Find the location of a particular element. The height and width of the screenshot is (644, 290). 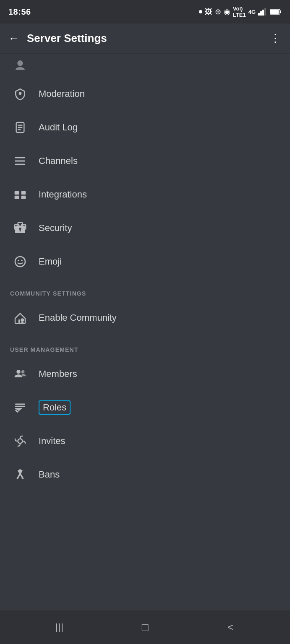

bans-icon is located at coordinates (20, 475).